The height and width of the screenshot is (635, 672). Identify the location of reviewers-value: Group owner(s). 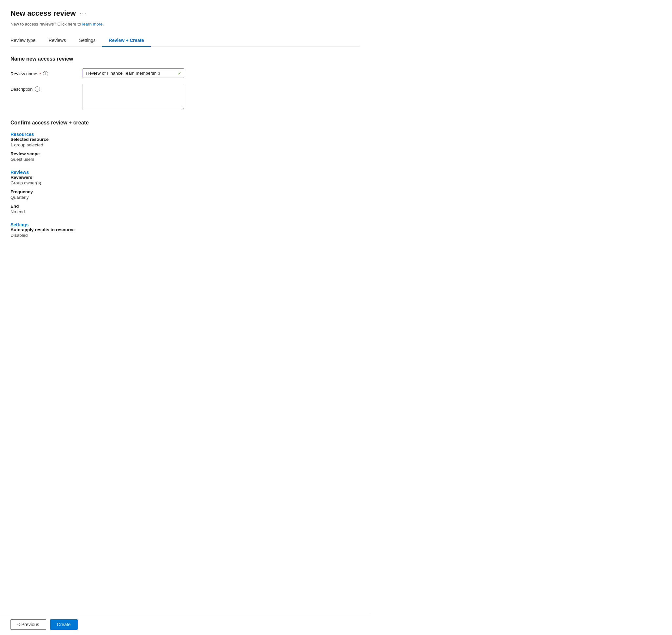
(185, 183).